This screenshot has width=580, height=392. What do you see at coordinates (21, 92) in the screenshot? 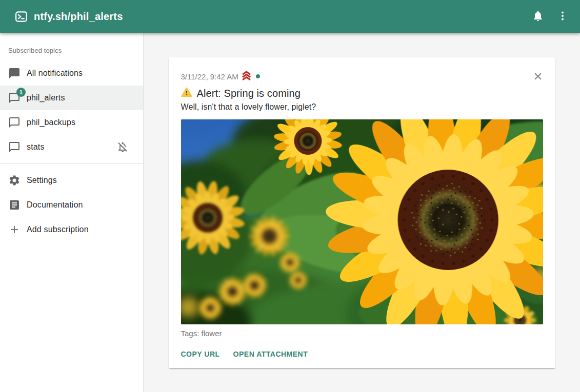
I see `unread-count-badge: 1` at bounding box center [21, 92].